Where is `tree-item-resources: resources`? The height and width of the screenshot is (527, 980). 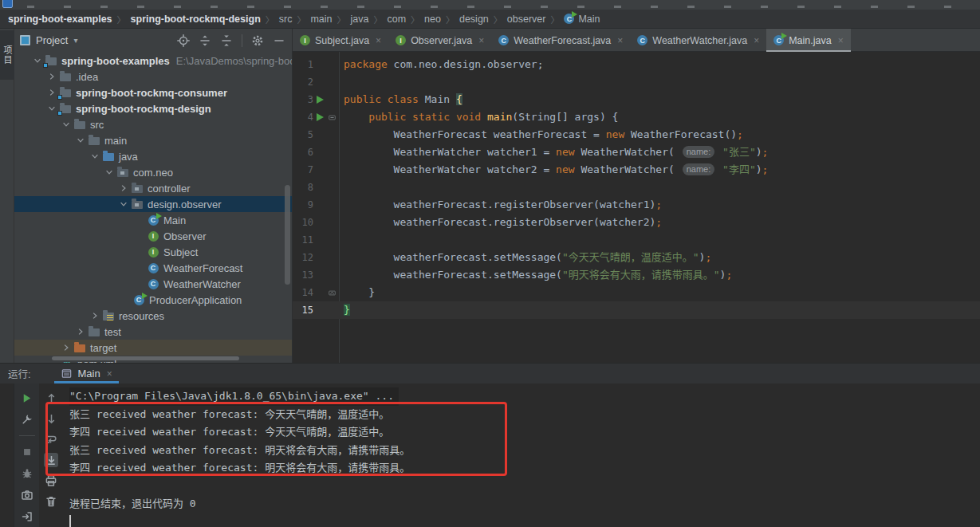
tree-item-resources: resources is located at coordinates (153, 316).